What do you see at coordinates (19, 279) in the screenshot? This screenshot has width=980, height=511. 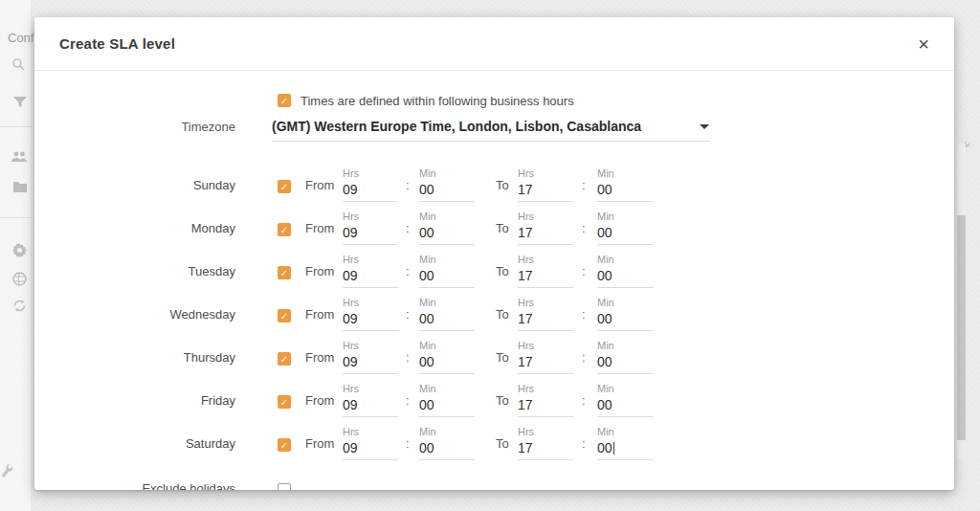 I see `globe-icon` at bounding box center [19, 279].